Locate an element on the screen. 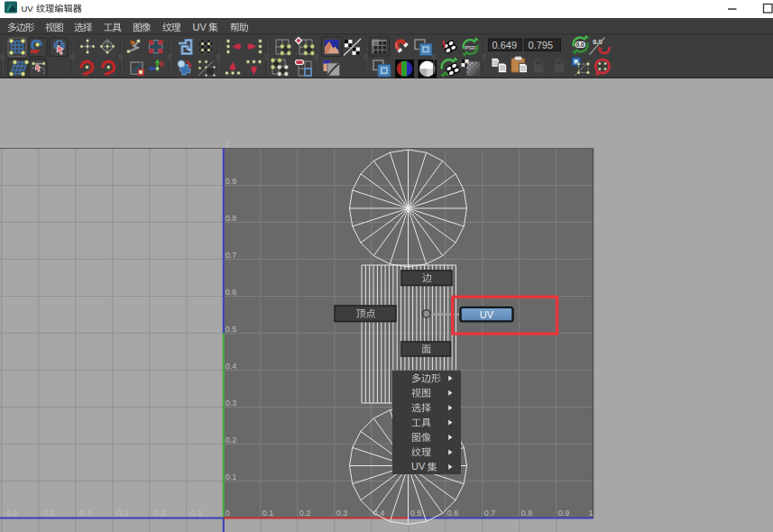  svg-text: -0.3 is located at coordinates (122, 513).